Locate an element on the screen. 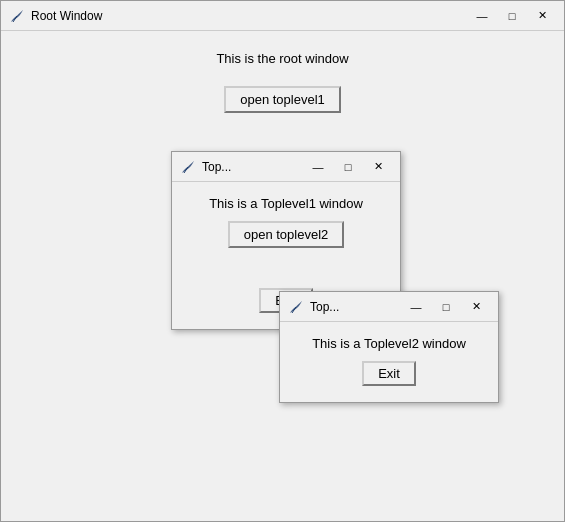  toplevel2-title-bar: Top... — □ ✕ is located at coordinates (389, 307).